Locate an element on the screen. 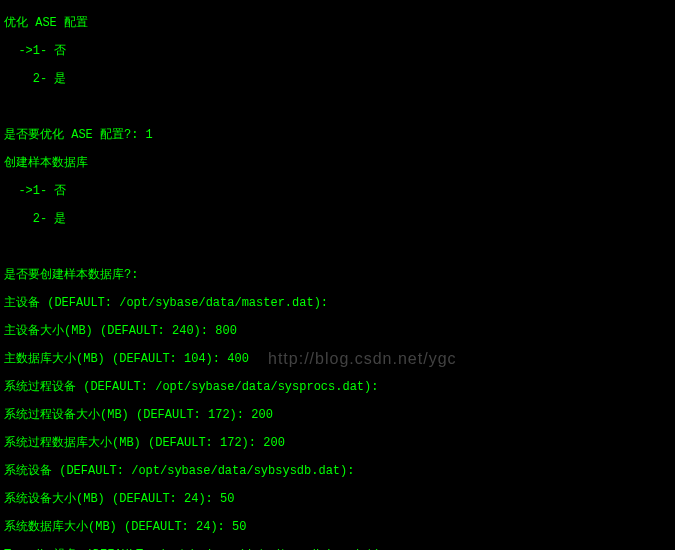  line-12: 主数据库大小(MB) (DEFAULT: 104): 400 is located at coordinates (126, 359).